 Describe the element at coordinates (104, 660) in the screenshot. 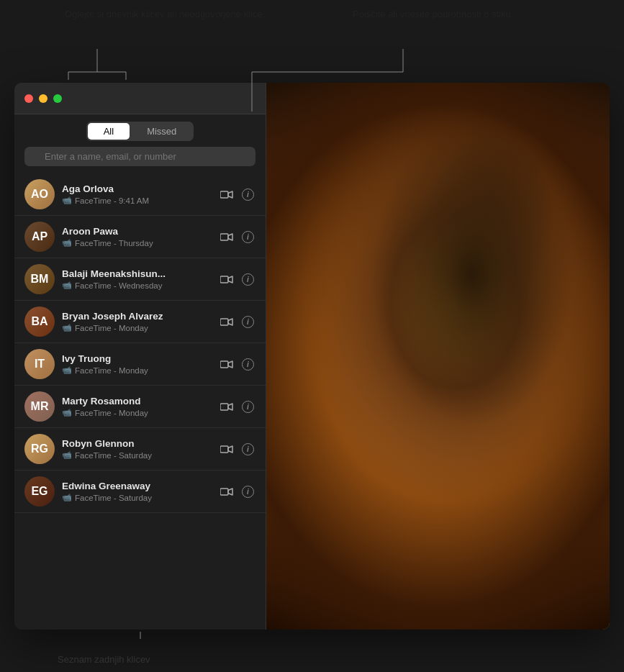

I see `annotation-bottom: Seznam zadnjih klicev` at that location.